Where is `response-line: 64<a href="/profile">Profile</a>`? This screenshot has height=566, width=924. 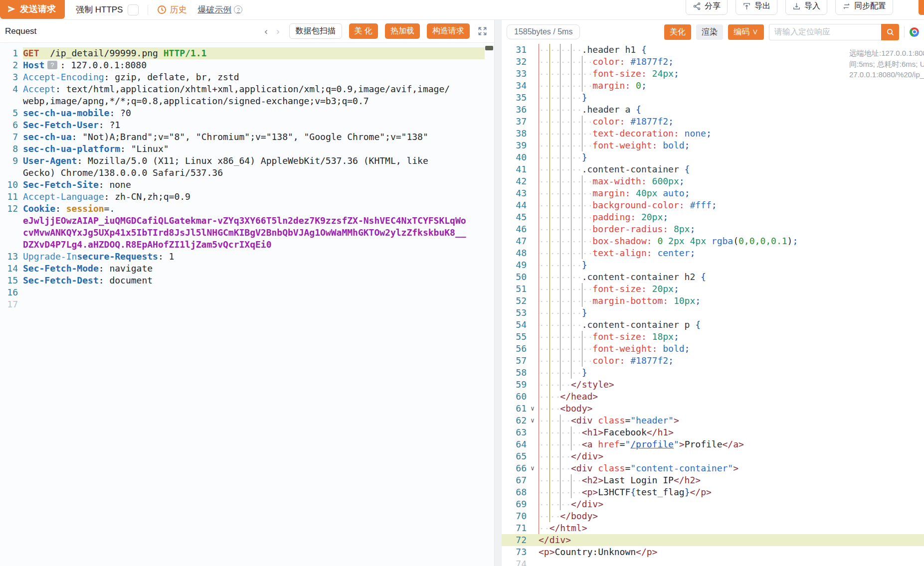 response-line: 64<a href="/profile">Profile</a> is located at coordinates (713, 444).